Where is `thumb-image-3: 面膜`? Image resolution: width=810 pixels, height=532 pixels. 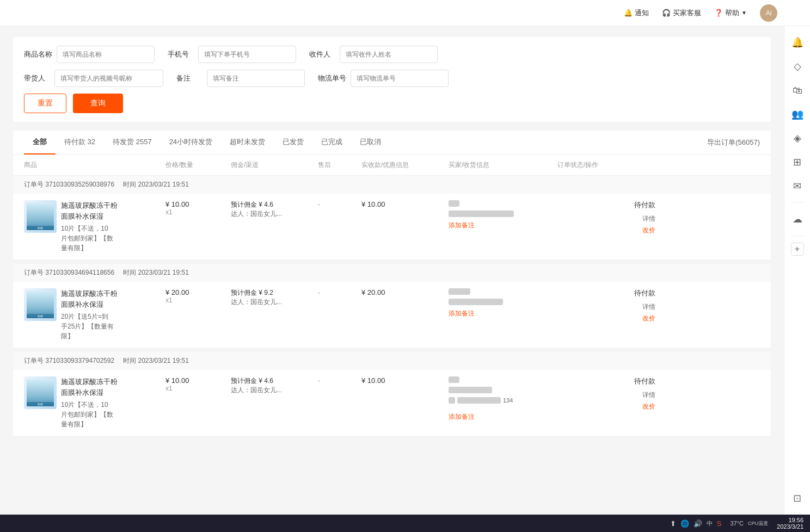
thumb-image-3: 面膜 is located at coordinates (40, 393).